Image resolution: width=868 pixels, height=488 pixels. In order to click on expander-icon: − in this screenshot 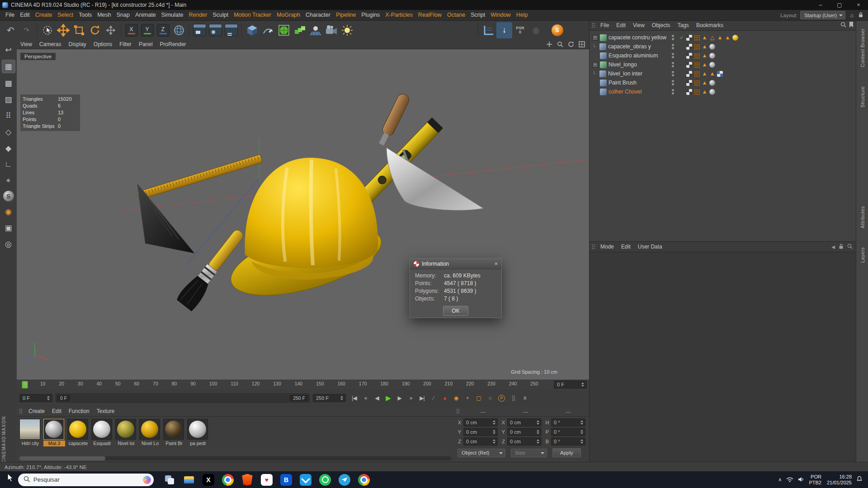, I will do `click(595, 65)`.